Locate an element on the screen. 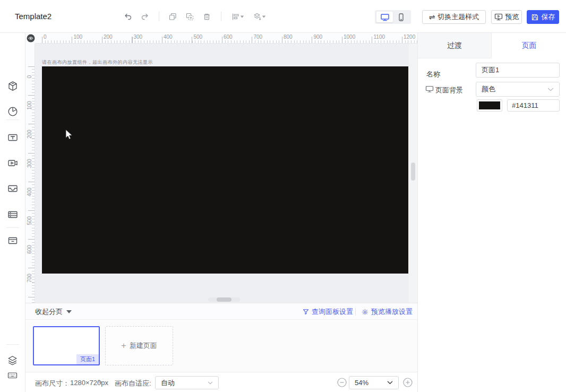 The width and height of the screenshot is (566, 392). ruler-number: 200 is located at coordinates (30, 134).